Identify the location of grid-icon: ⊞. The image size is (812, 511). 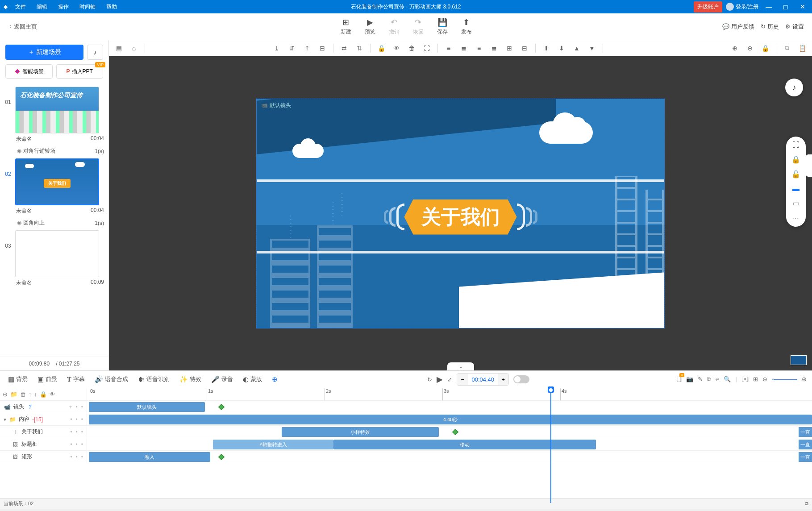
(755, 379).